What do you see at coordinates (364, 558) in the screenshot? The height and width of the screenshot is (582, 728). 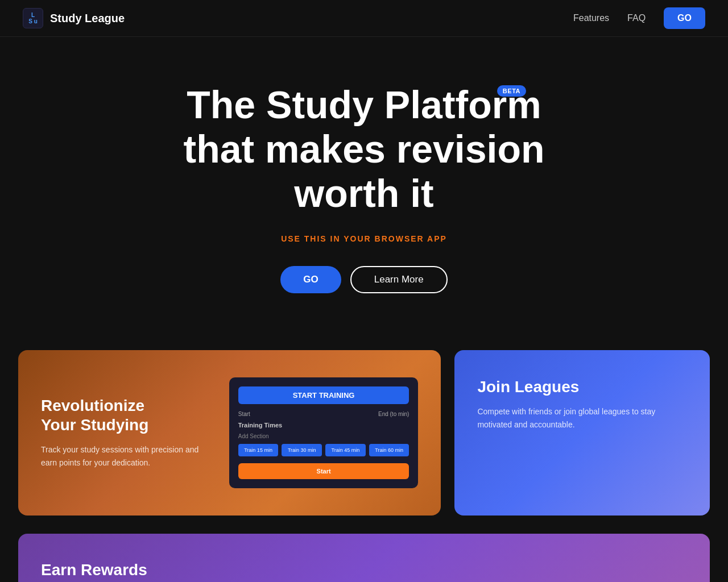 I see `card-rewards: Earn Rewards Unlock achievements and ear…` at bounding box center [364, 558].